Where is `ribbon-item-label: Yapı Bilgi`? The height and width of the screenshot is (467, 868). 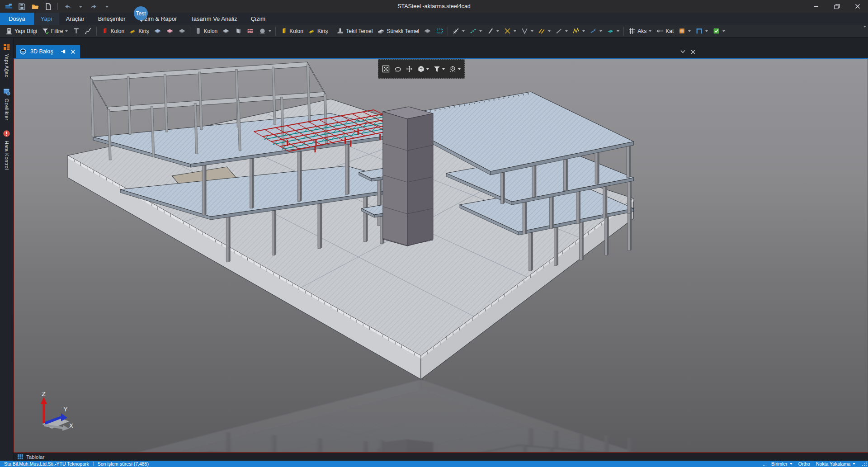 ribbon-item-label: Yapı Bilgi is located at coordinates (26, 31).